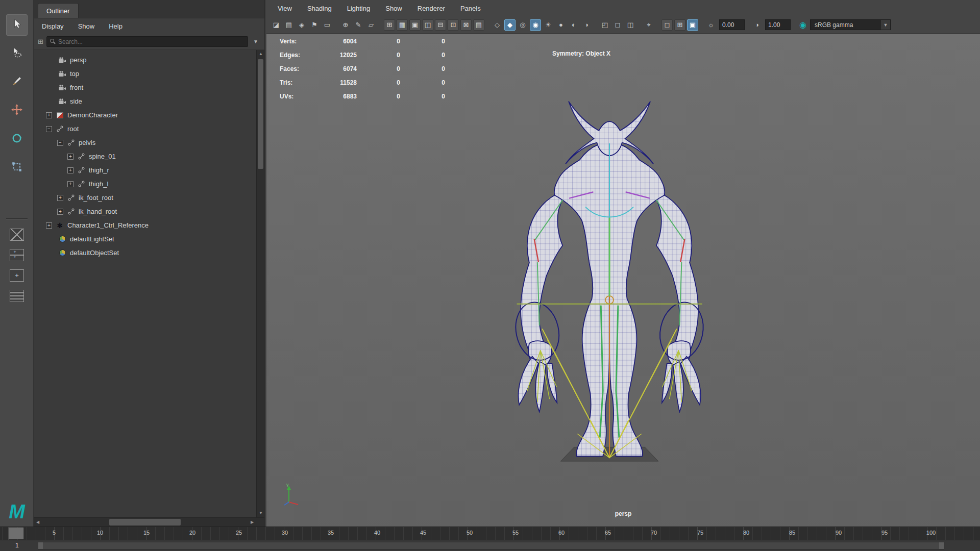  Describe the element at coordinates (693, 25) in the screenshot. I see `pane-active-icon: ▣` at that location.